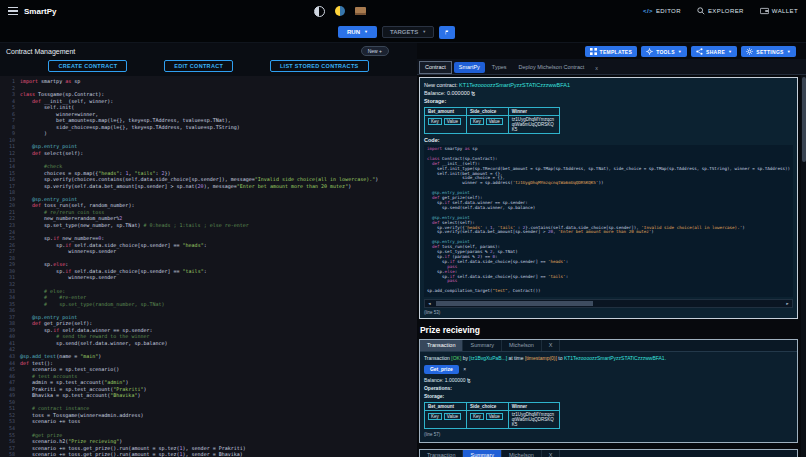 The image size is (806, 457). Describe the element at coordinates (13, 12) in the screenshot. I see `menu-icon` at that location.